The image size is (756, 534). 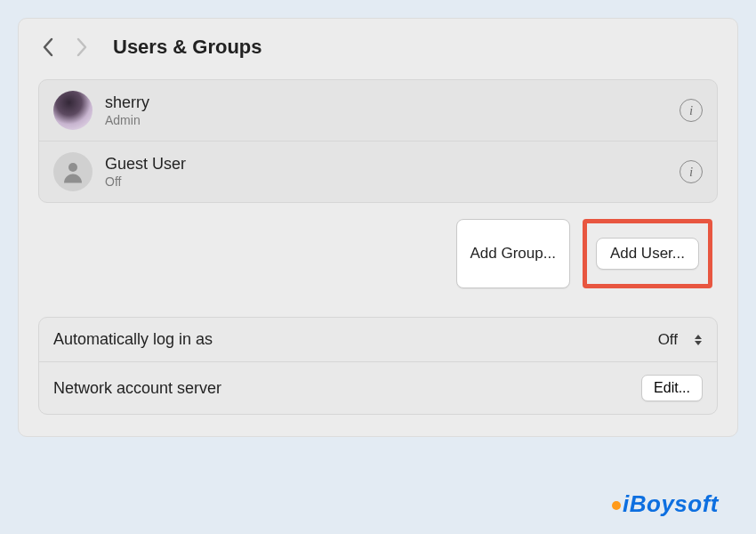 I want to click on back-button, so click(x=48, y=47).